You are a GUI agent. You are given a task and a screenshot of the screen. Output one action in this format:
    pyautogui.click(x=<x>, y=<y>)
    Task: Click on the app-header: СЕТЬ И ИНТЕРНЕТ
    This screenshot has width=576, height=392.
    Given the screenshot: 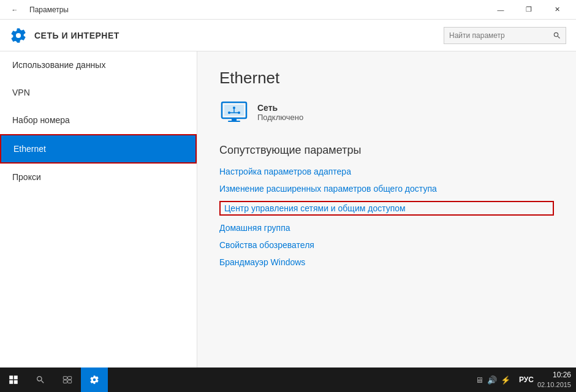 What is the action you would take?
    pyautogui.click(x=288, y=36)
    